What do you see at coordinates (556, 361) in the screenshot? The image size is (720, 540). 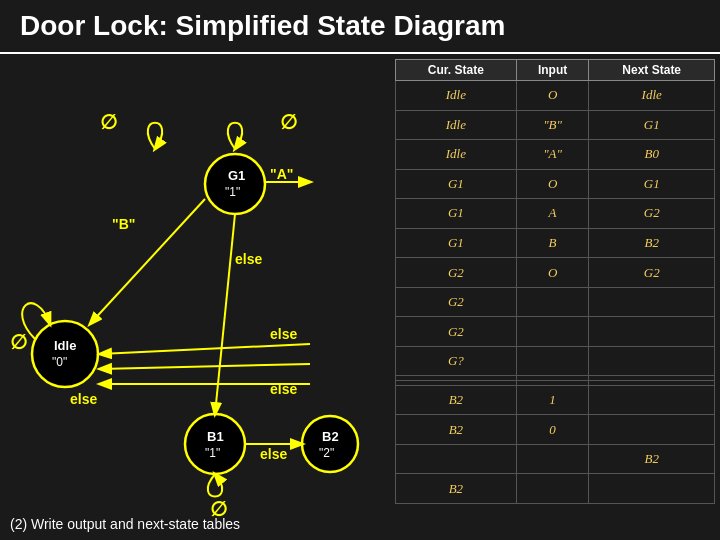 I see `table-row: G?` at bounding box center [556, 361].